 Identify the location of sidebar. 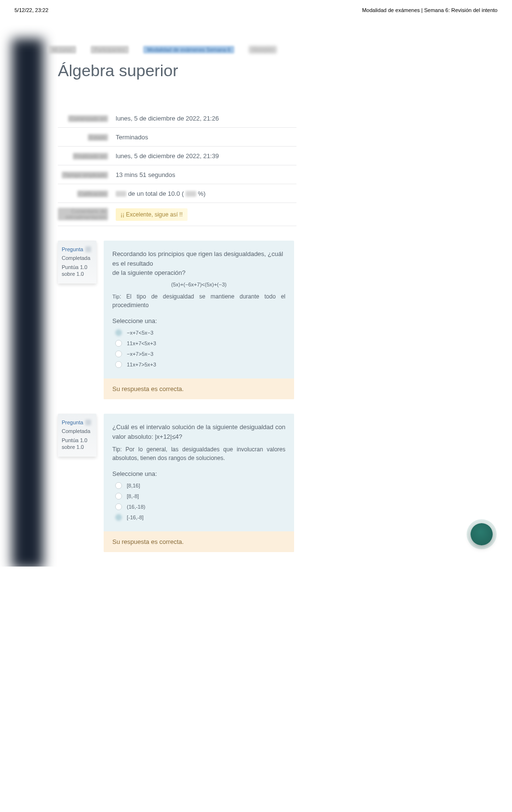
(28, 303).